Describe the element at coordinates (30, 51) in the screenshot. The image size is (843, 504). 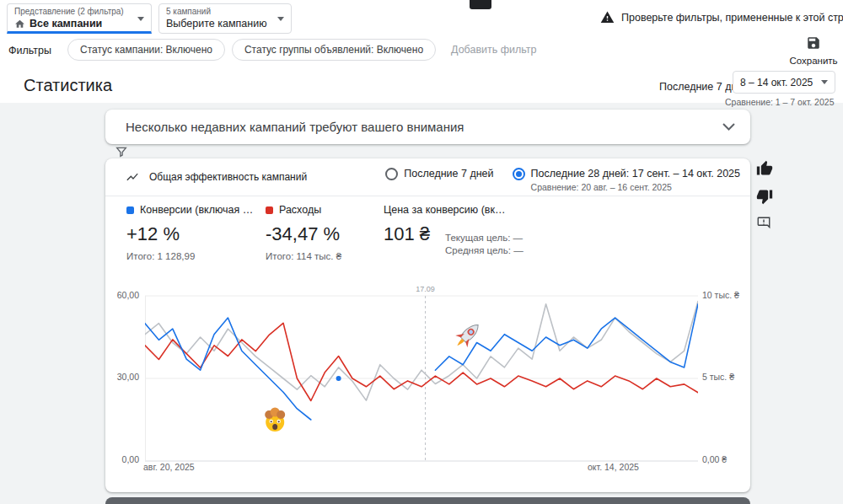
I see `filters-title: Фильтры` at that location.